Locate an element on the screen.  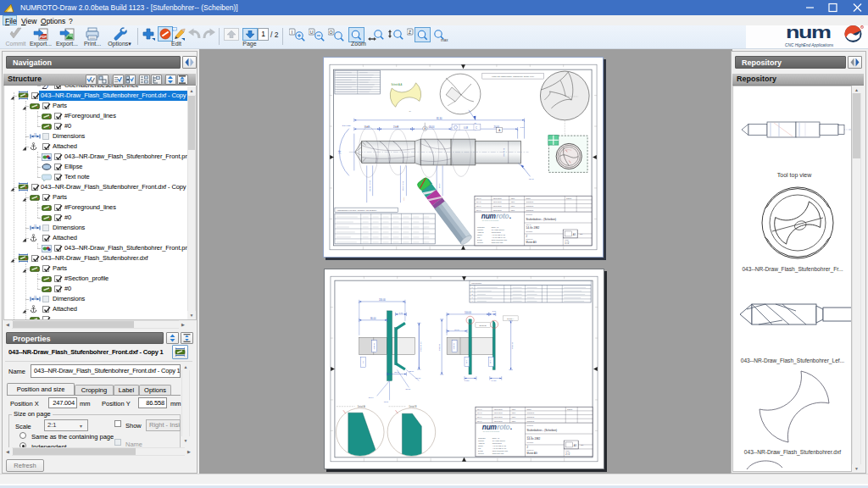
svg-text: max is located at coordinates (444, 41).